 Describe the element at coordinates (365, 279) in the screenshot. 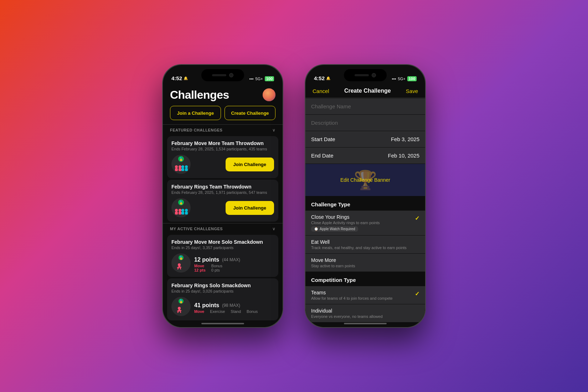

I see `competition-type-label: Competition Type` at that location.